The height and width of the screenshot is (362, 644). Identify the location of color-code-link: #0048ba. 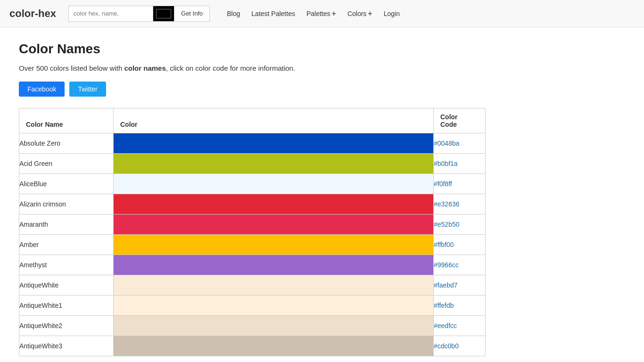
(447, 143).